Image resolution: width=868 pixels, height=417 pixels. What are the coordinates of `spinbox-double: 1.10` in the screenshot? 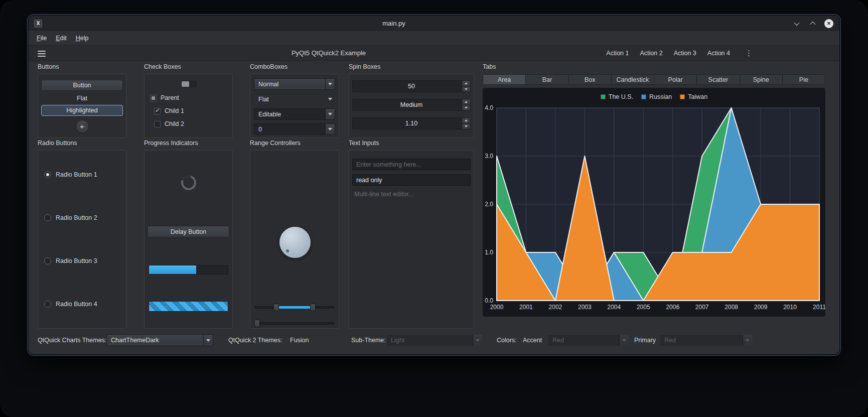 It's located at (411, 123).